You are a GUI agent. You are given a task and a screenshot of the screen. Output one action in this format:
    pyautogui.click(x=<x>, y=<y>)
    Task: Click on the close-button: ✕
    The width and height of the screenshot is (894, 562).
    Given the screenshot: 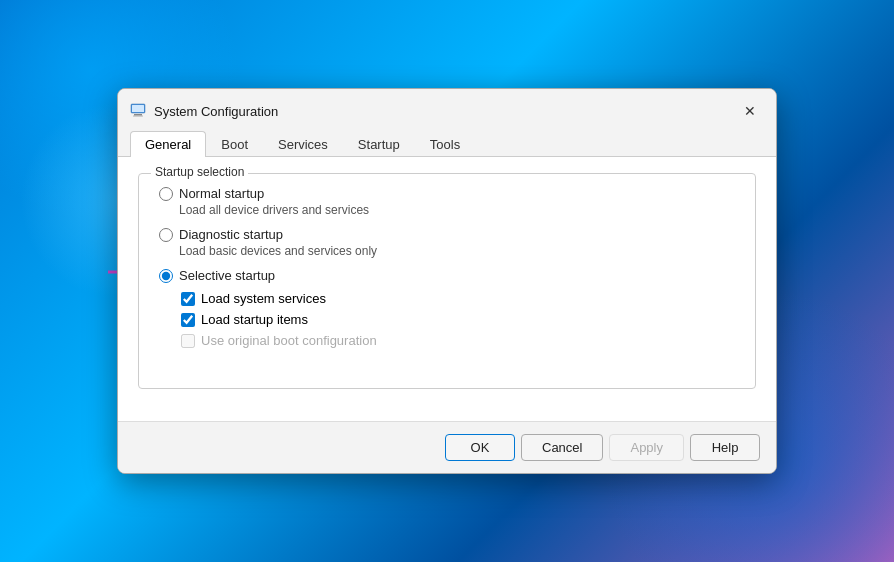 What is the action you would take?
    pyautogui.click(x=750, y=111)
    